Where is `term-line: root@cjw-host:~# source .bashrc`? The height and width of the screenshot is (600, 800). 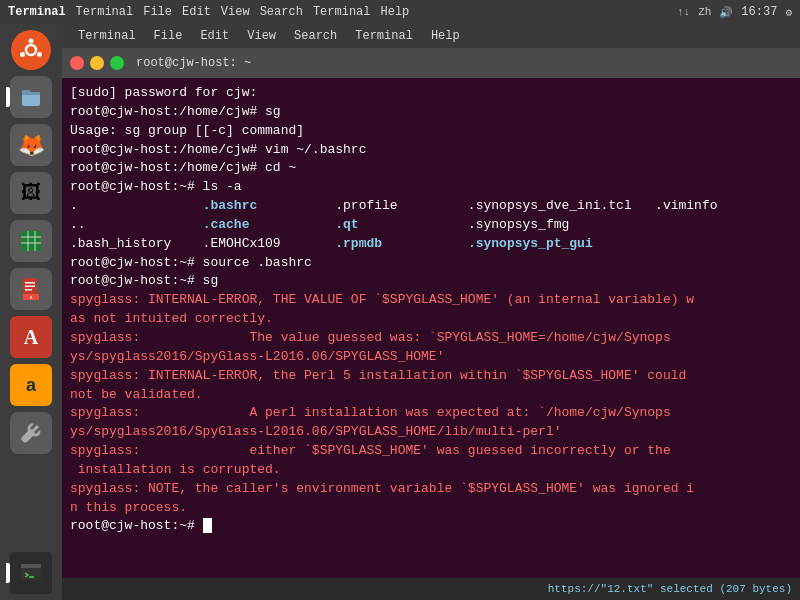 term-line: root@cjw-host:~# source .bashrc is located at coordinates (431, 264).